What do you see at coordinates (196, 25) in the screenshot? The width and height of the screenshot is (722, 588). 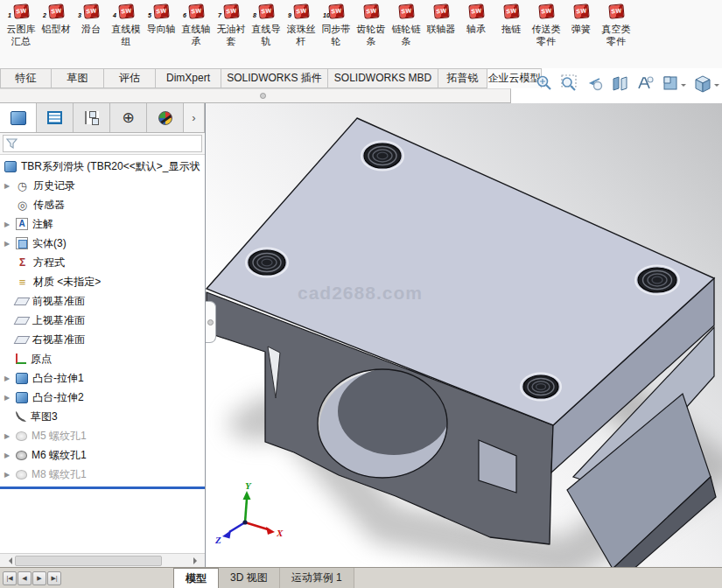 I see `toolbar-item-linear-bearing: 6SW直线轴 承` at bounding box center [196, 25].